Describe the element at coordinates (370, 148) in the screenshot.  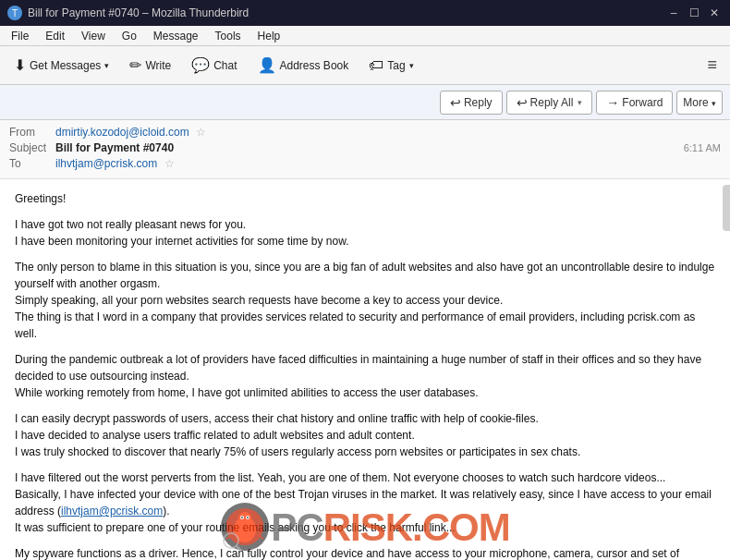
I see `subject-value: Bill for Payment #0740` at that location.